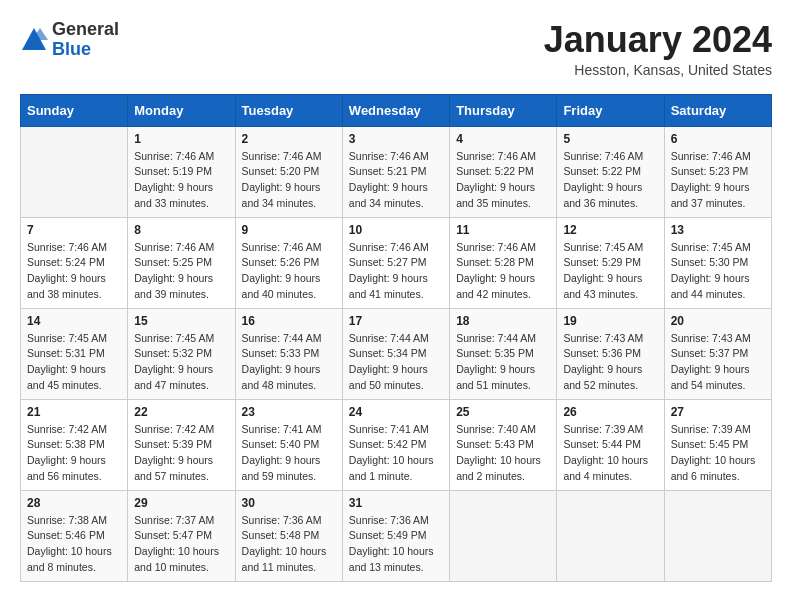  Describe the element at coordinates (289, 412) in the screenshot. I see `day-number: 23` at that location.